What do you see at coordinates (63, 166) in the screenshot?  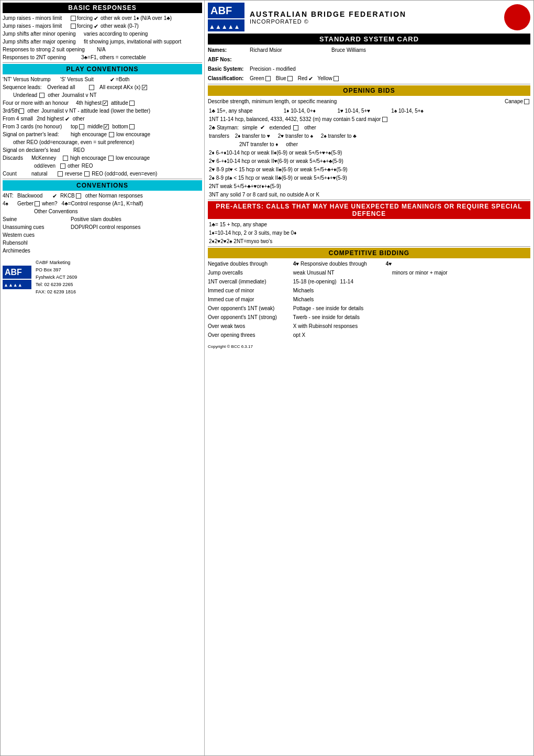 I see `oddeven-other-checkbox` at bounding box center [63, 166].